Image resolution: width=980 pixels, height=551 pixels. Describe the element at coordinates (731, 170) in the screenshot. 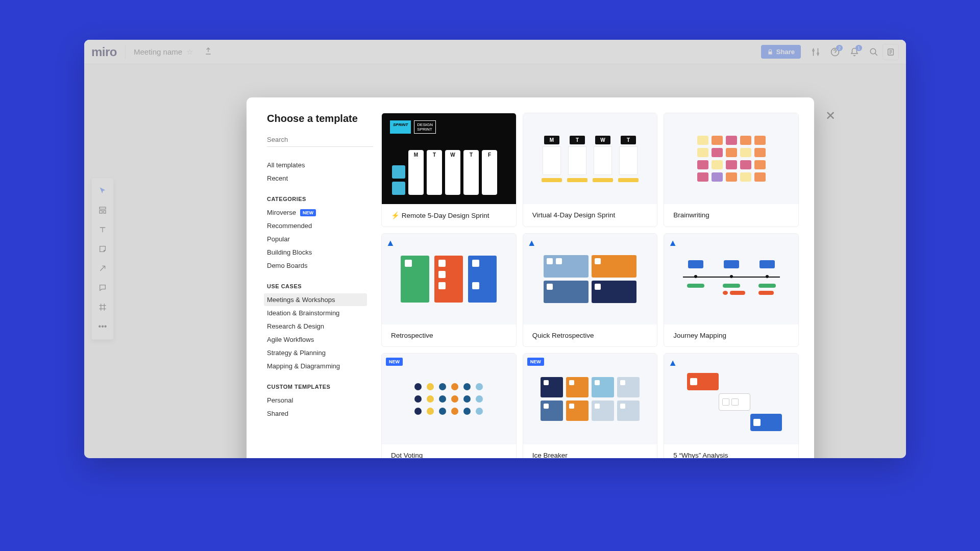

I see `template-card-brainwriting: Brainwriting` at that location.